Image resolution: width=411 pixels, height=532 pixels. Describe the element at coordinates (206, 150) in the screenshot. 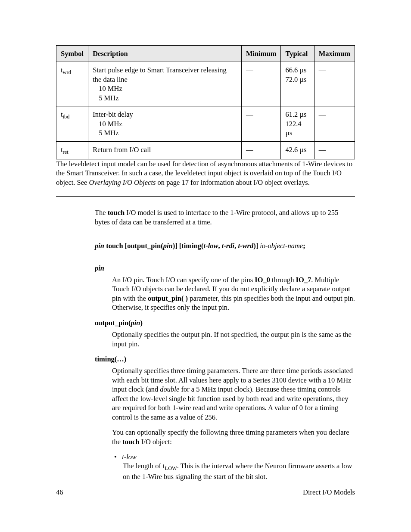

I see `table-row: tret Return from I/O call — 42.6 µs —` at that location.